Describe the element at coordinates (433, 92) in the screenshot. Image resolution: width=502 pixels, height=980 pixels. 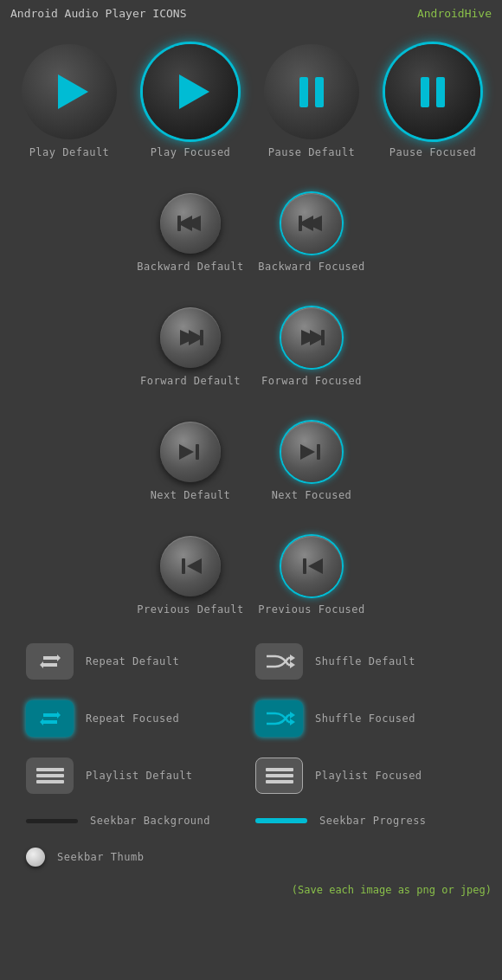
I see `pause-focused-icon` at that location.